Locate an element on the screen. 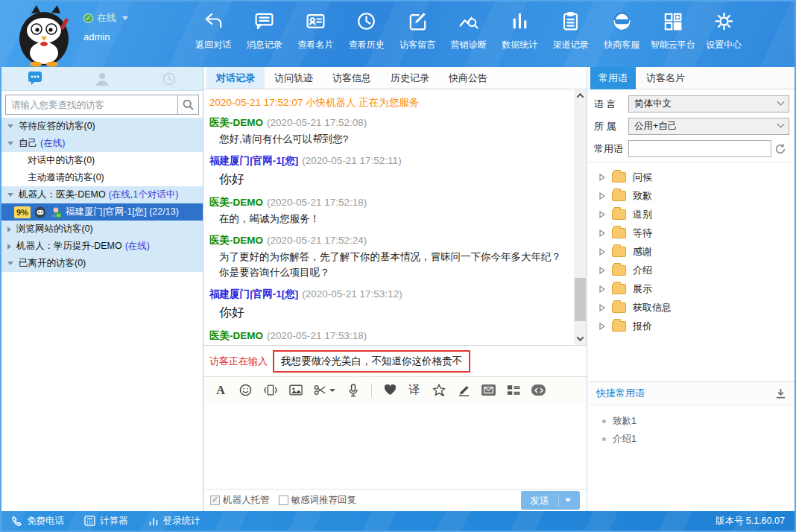 This screenshot has height=532, width=796. language-select: 简体中文 is located at coordinates (709, 104).